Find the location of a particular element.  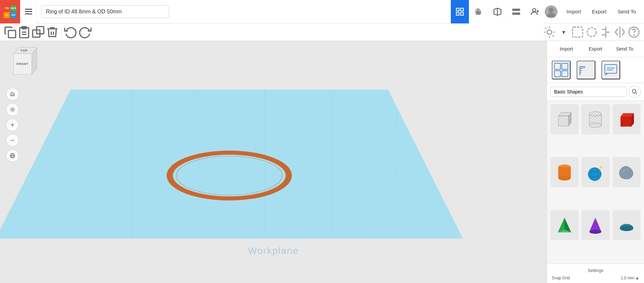

svg-text: FRONT is located at coordinates (22, 64).